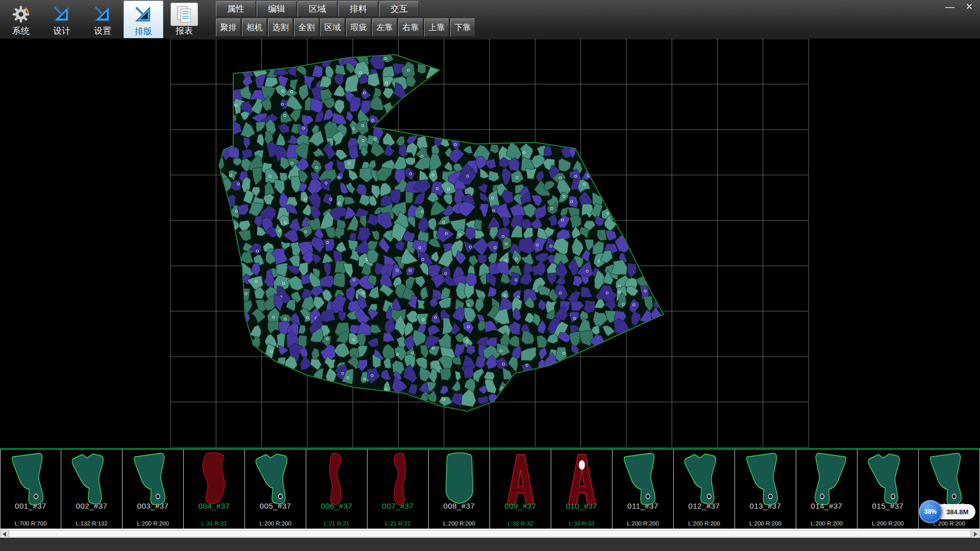 The width and height of the screenshot is (980, 551). Describe the element at coordinates (143, 15) in the screenshot. I see `layout-icon` at that location.